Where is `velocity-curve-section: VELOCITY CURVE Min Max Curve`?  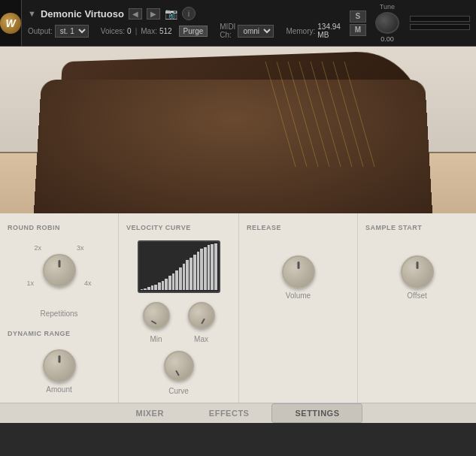 velocity-curve-section: VELOCITY CURVE Min Max Curve is located at coordinates (179, 308).